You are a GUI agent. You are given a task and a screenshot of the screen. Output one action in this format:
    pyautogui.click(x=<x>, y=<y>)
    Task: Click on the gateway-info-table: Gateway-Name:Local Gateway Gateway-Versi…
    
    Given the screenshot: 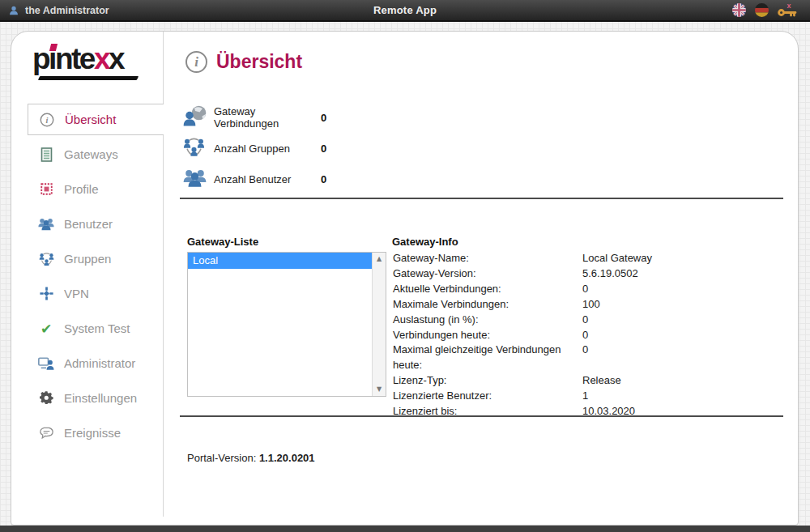 What is the action you would take?
    pyautogui.click(x=522, y=335)
    